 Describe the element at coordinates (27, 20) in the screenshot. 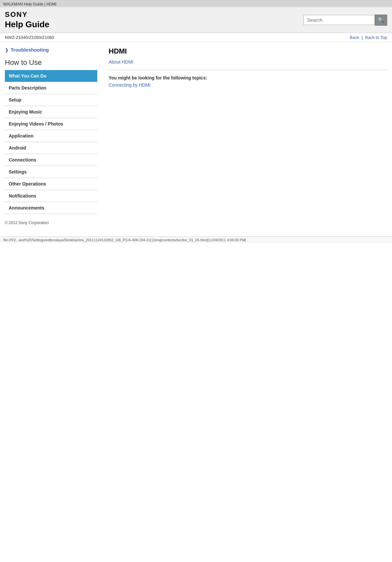

I see `header-branding: SONY Help Guide` at that location.